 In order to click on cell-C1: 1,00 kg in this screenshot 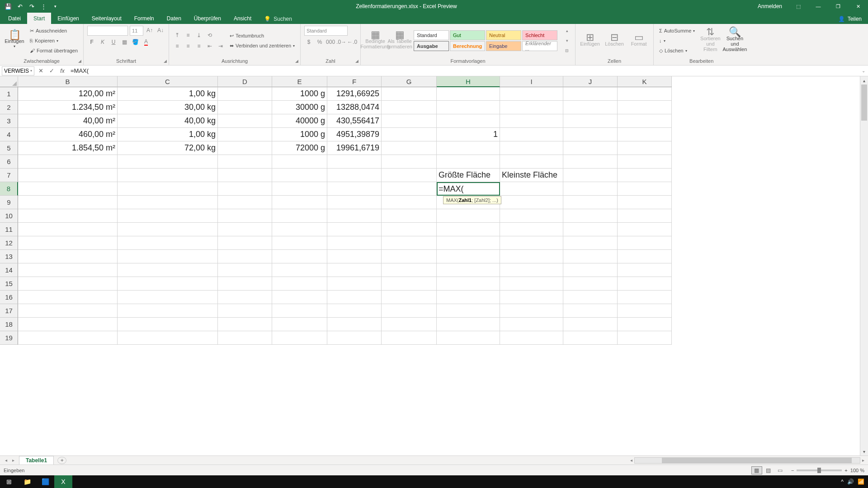, I will do `click(168, 94)`.